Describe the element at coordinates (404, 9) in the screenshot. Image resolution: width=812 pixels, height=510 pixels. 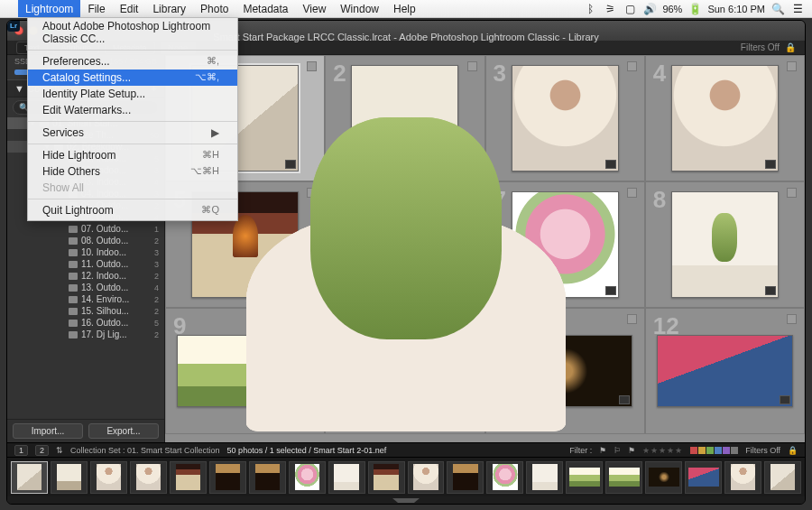
I see `menubar-help: Help` at that location.